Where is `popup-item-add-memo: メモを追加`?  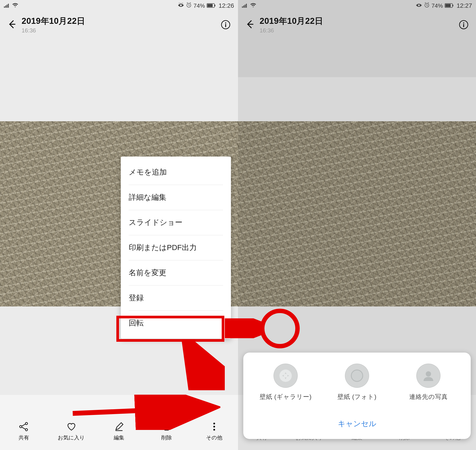 popup-item-add-memo: メモを追加 is located at coordinates (176, 172).